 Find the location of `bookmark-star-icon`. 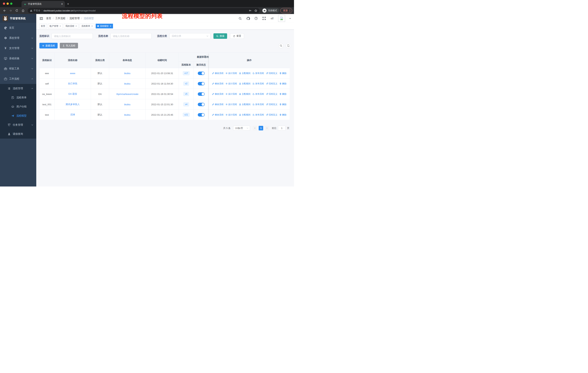

bookmark-star-icon is located at coordinates (256, 11).